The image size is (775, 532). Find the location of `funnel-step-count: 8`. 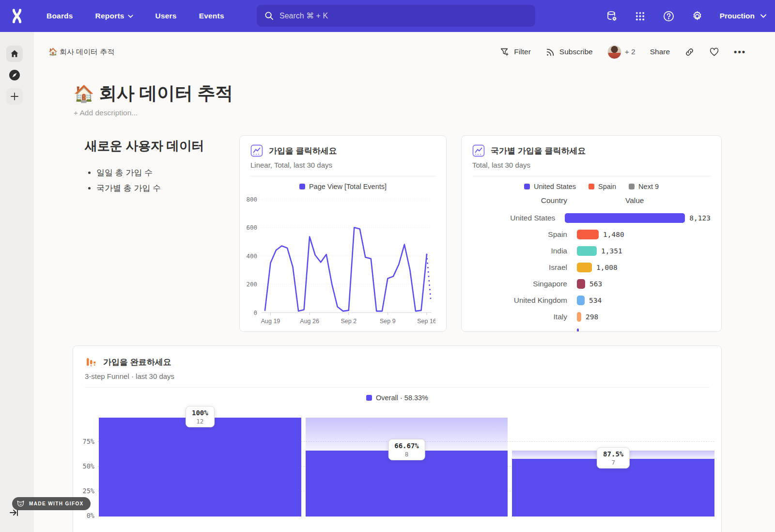

funnel-step-count: 8 is located at coordinates (407, 454).